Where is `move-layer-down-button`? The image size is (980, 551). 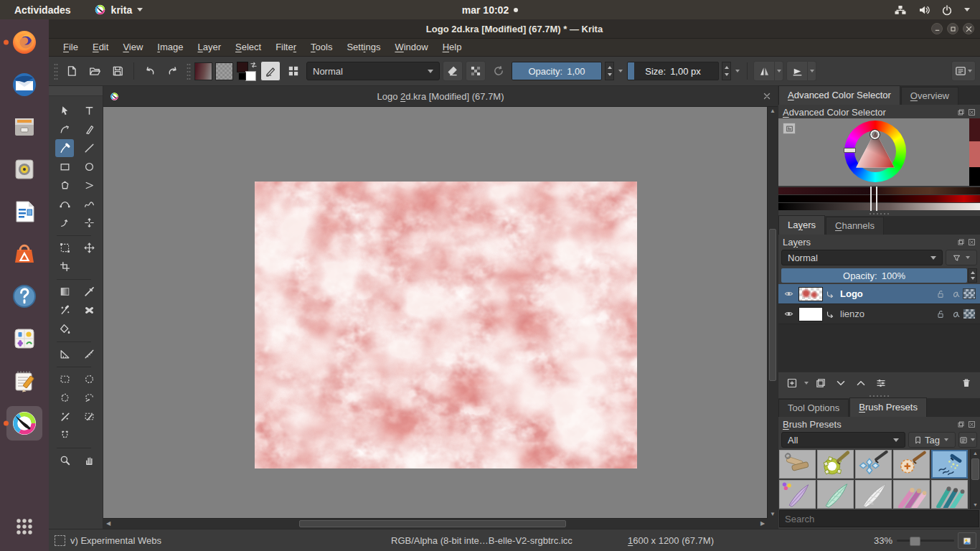 move-layer-down-button is located at coordinates (841, 383).